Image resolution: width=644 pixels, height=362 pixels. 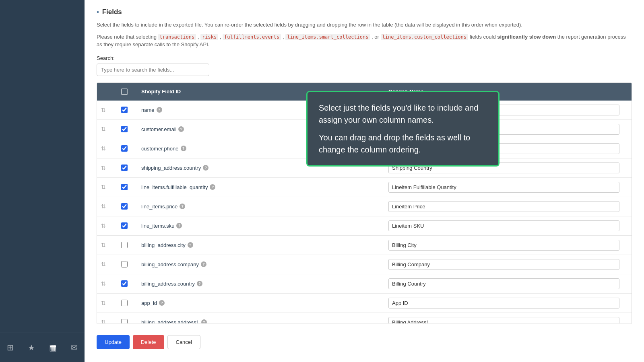 I want to click on th-select, so click(x=127, y=92).